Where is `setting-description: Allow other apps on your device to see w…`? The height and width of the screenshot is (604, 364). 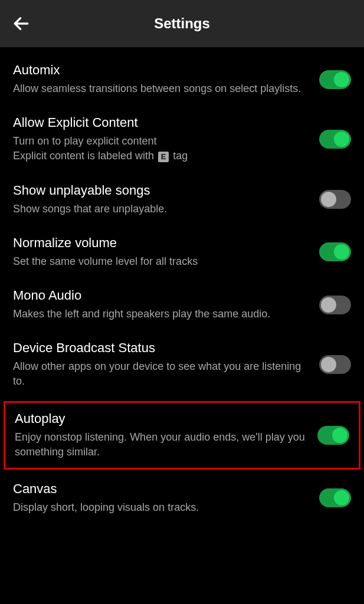
setting-description: Allow other apps on your device to see w… is located at coordinates (163, 374).